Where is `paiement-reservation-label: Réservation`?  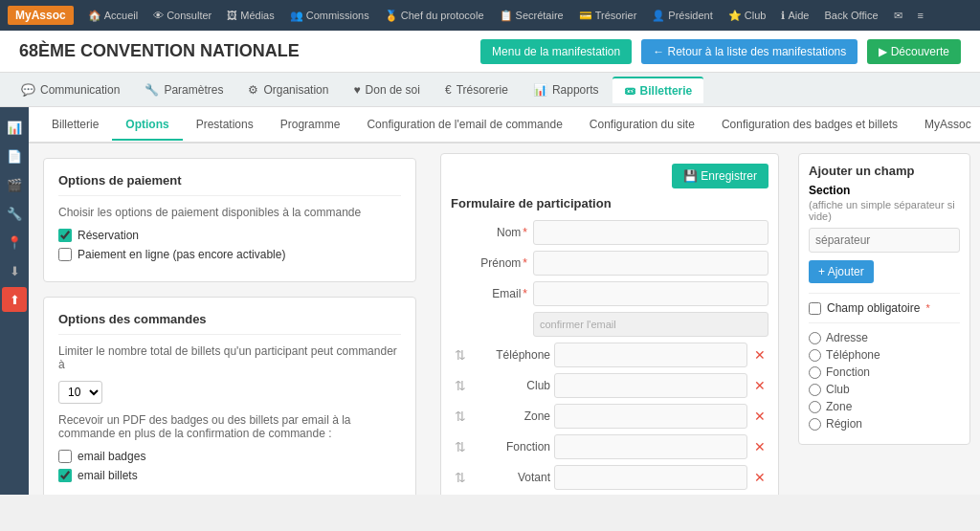 paiement-reservation-label: Réservation is located at coordinates (108, 235).